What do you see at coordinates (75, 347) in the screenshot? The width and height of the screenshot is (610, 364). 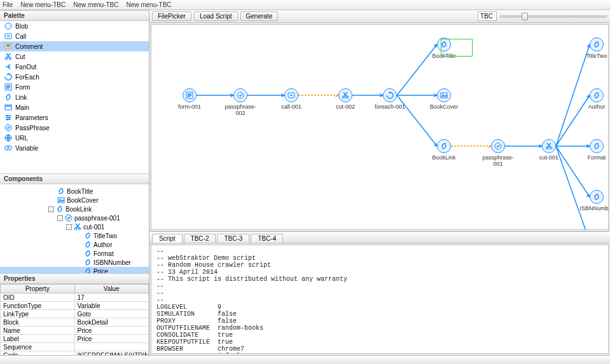 I see `property-row: Sequence` at bounding box center [75, 347].